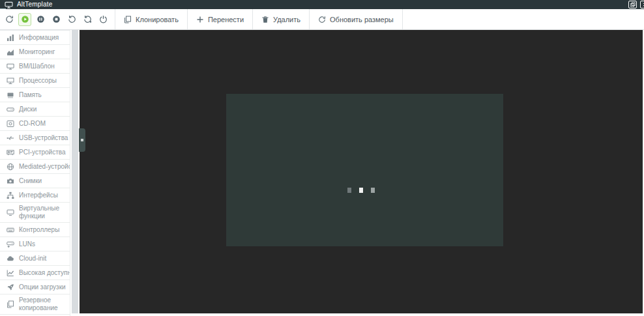 This screenshot has width=644, height=316. I want to click on rocket-icon, so click(10, 287).